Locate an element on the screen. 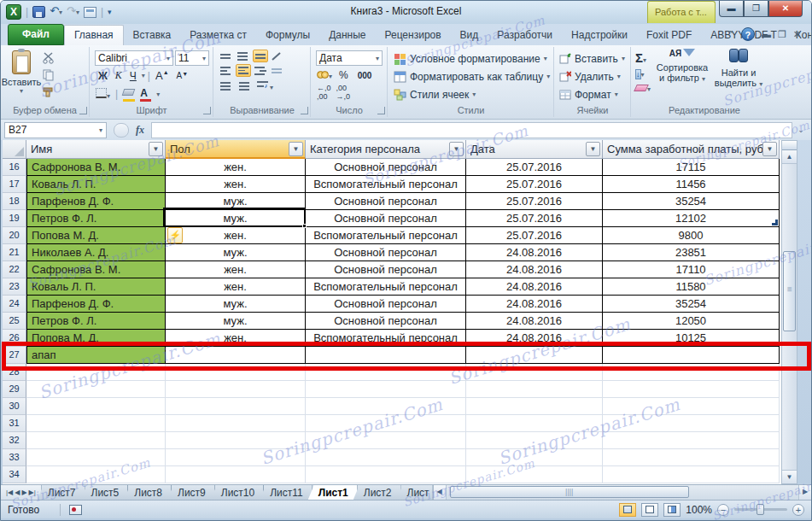  minimize-button: ▬ is located at coordinates (731, 9).